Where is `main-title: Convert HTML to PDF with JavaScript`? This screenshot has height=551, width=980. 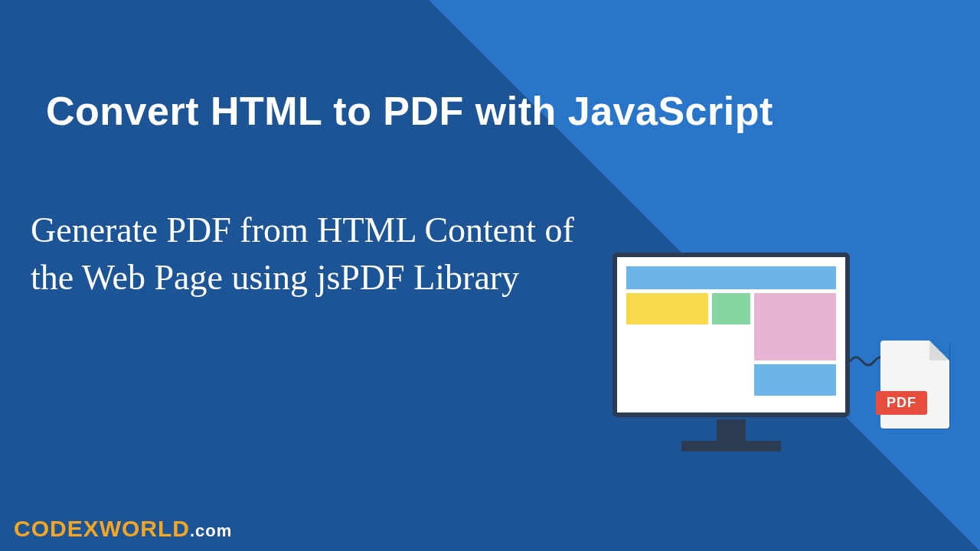 main-title: Convert HTML to PDF with JavaScript is located at coordinates (410, 111).